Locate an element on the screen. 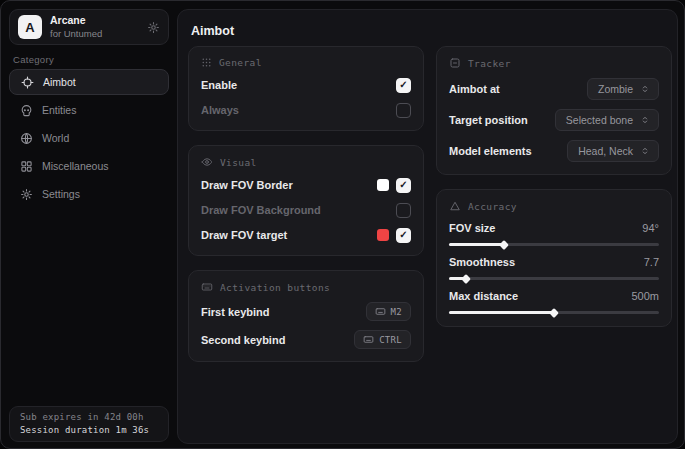  general-card-header: General is located at coordinates (306, 62).